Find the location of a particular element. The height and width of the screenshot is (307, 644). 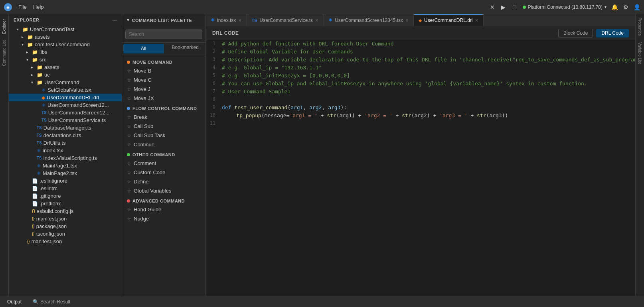

tab-all: All is located at coordinates (144, 49).